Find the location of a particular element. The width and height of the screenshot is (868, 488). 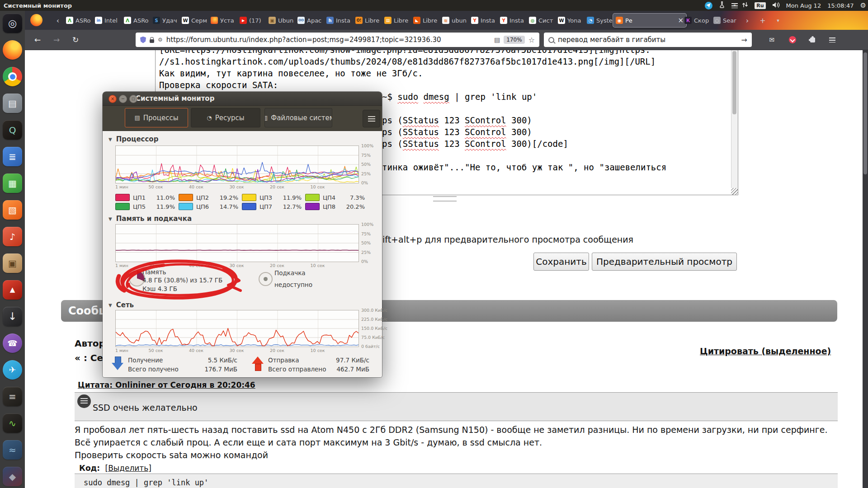

textarea-scrollbar-thumb is located at coordinates (734, 83).